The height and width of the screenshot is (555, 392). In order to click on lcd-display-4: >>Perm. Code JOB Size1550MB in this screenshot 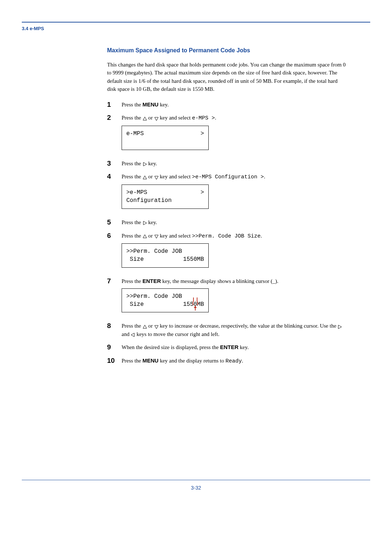, I will do `click(165, 301)`.